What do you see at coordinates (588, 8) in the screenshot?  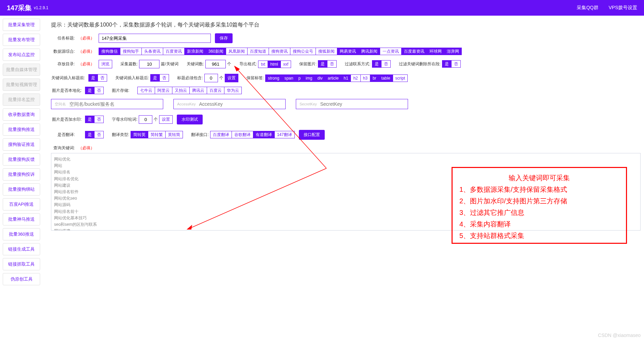 I see `qq-group-link: 采集QQ群` at bounding box center [588, 8].